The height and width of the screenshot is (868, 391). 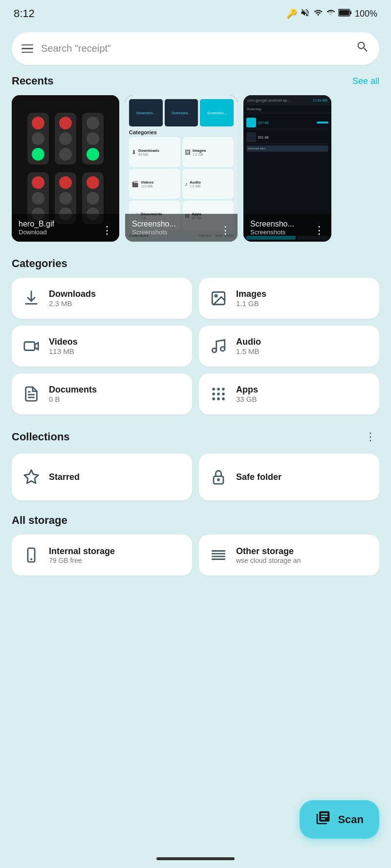 What do you see at coordinates (196, 545) in the screenshot?
I see `all-storage-section: All storage Internal storage 79 GB free` at bounding box center [196, 545].